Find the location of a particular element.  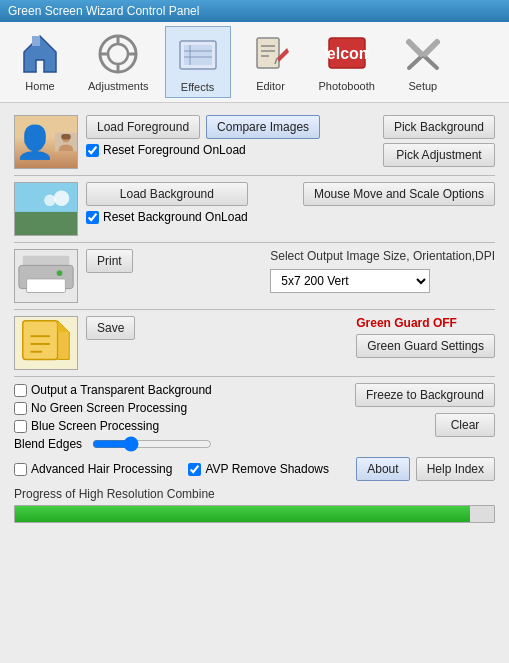

save-thumbnail is located at coordinates (46, 343).